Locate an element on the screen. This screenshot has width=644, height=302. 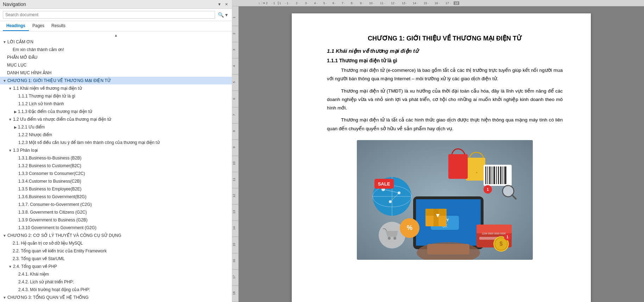
tree-item-label: Em xin chân thành cảm ơn! is located at coordinates (38, 50).